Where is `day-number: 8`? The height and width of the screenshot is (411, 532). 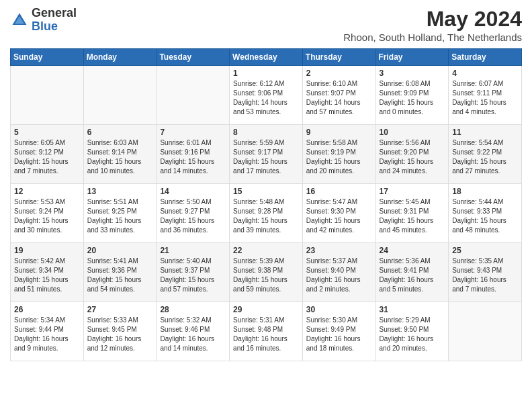
day-number: 8 is located at coordinates (266, 132).